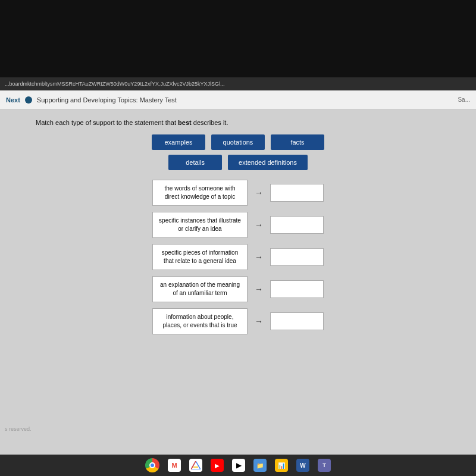 The image size is (476, 476). Describe the element at coordinates (259, 193) in the screenshot. I see `arrow-1: →` at that location.